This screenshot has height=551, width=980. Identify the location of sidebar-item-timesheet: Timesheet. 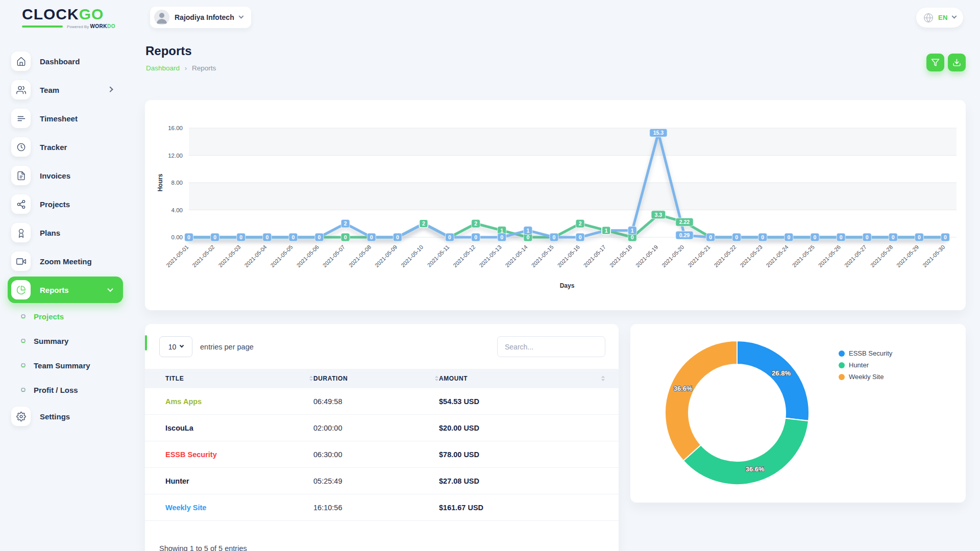
(66, 118).